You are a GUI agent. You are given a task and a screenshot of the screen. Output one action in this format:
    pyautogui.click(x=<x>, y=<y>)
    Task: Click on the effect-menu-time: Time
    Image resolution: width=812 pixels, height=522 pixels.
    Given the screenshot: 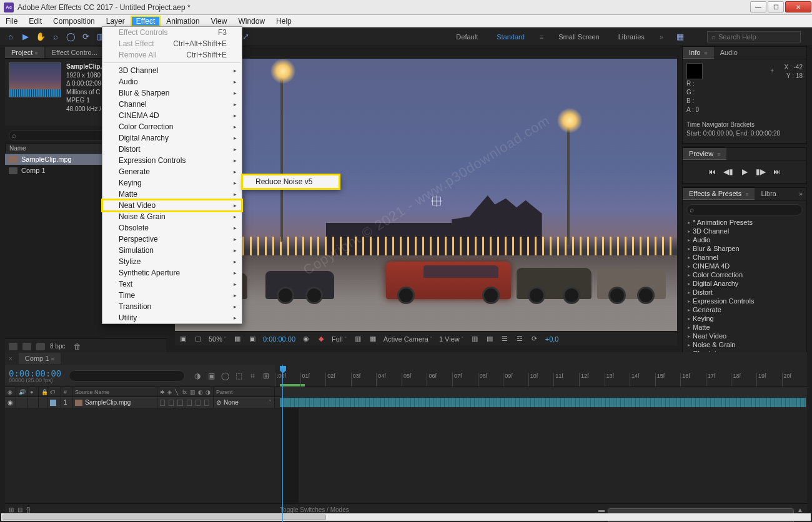 What is the action you would take?
    pyautogui.click(x=172, y=295)
    